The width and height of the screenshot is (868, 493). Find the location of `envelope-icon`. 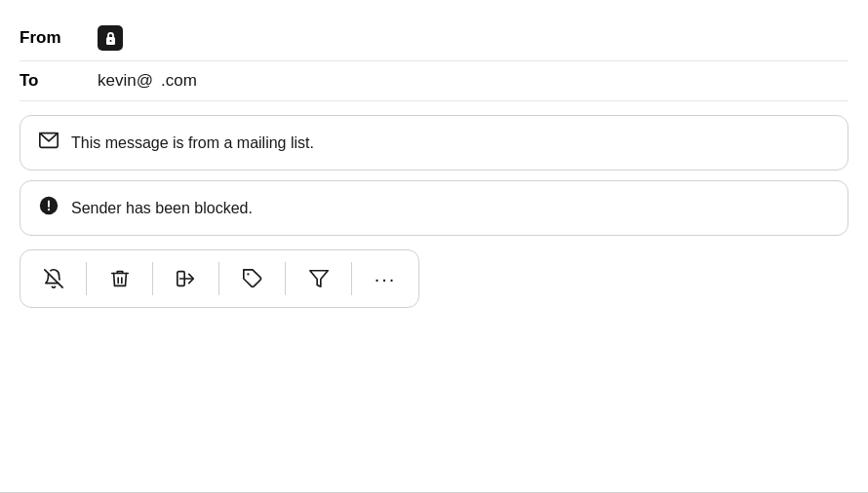

envelope-icon is located at coordinates (49, 142).